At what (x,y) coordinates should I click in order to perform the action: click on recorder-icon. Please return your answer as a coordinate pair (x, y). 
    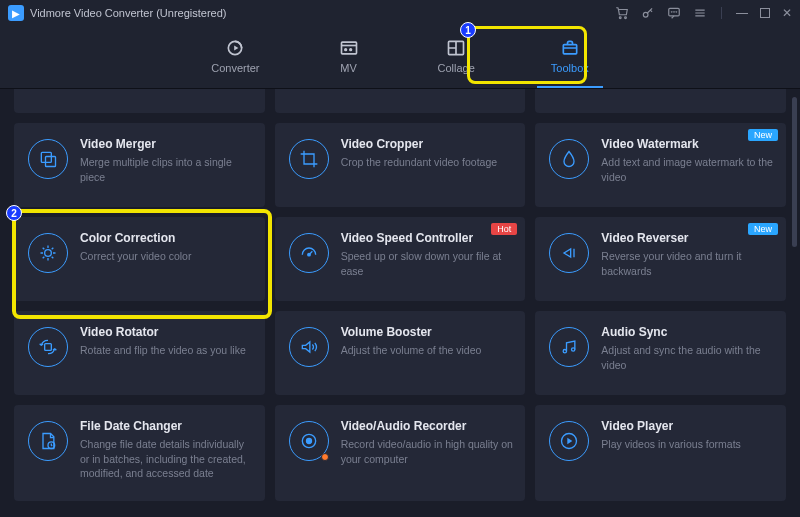
    Looking at the image, I should click on (309, 441).